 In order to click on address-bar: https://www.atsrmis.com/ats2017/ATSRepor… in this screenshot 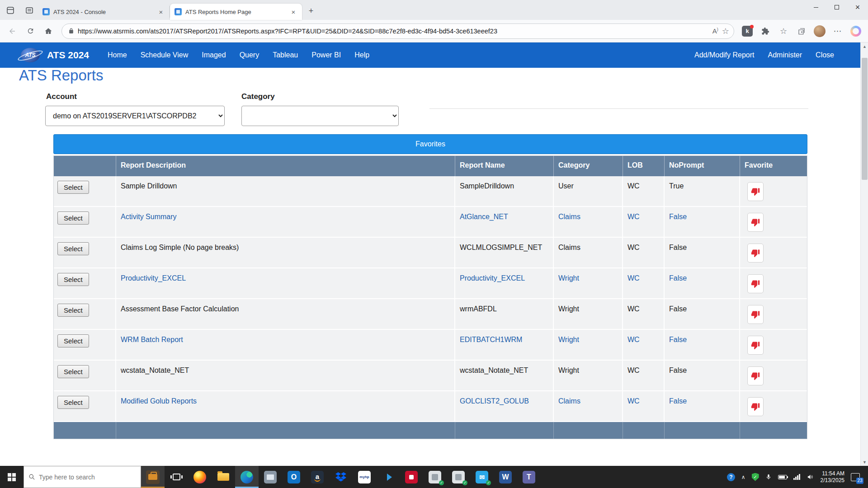, I will do `click(398, 31)`.